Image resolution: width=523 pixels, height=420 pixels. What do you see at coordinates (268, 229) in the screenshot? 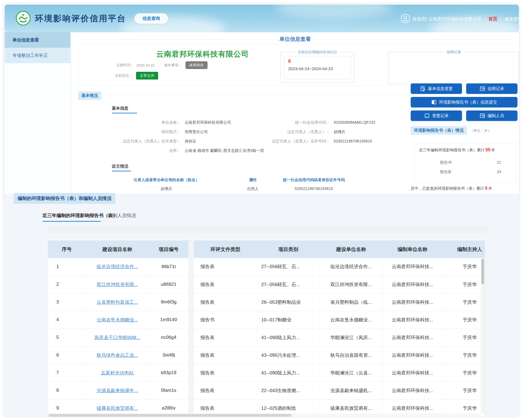
I see `table-toolbar-bar` at bounding box center [268, 229].